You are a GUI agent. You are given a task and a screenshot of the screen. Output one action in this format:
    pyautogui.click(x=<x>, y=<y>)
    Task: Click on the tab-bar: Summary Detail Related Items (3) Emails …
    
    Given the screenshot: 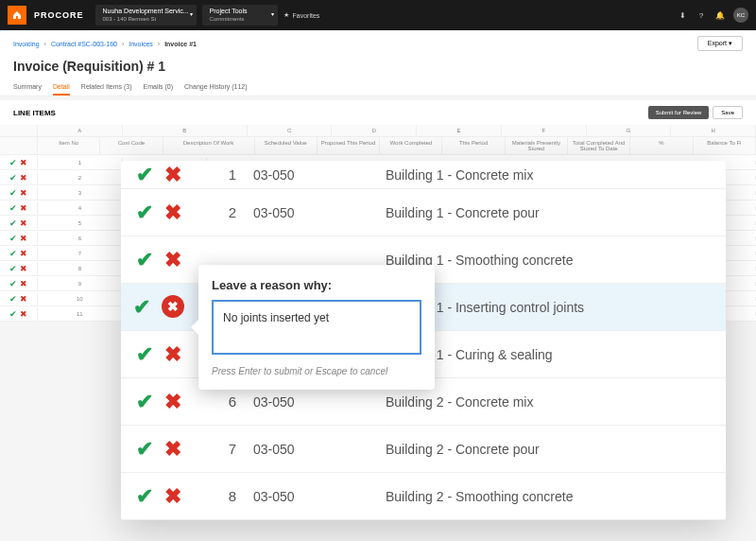 What is the action you would take?
    pyautogui.click(x=378, y=88)
    